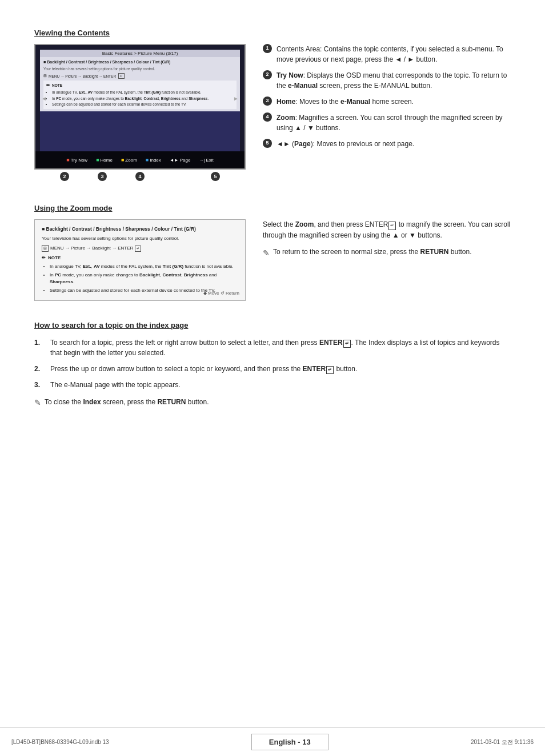 The width and height of the screenshot is (545, 756). Describe the element at coordinates (40, 369) in the screenshot. I see `step-num-2: 2.` at that location.